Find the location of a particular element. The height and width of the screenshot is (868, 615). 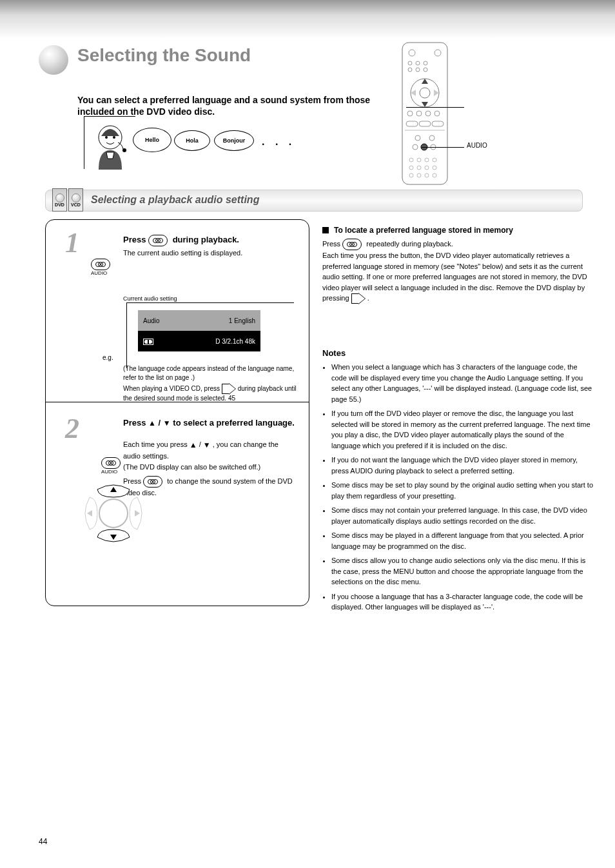

note-item: When you select a language which has 3 c… is located at coordinates (462, 383).